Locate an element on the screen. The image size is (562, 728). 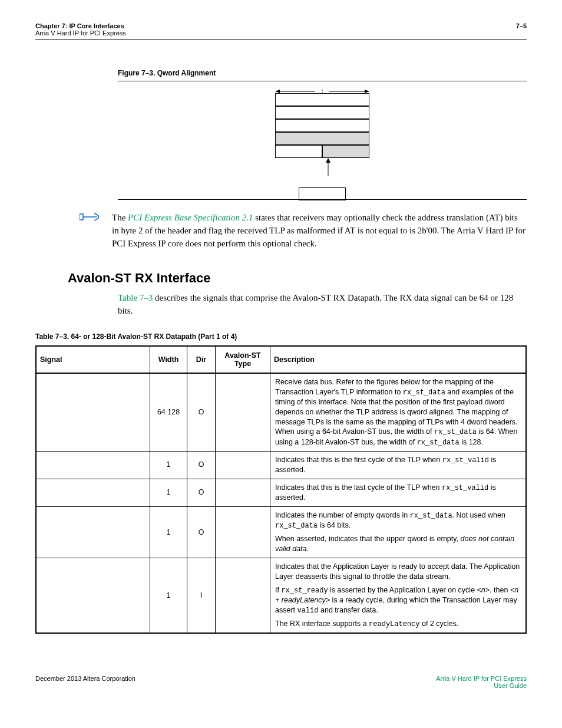
figure-caption: Figure 7–3. Qword Alignment is located at coordinates (322, 73).